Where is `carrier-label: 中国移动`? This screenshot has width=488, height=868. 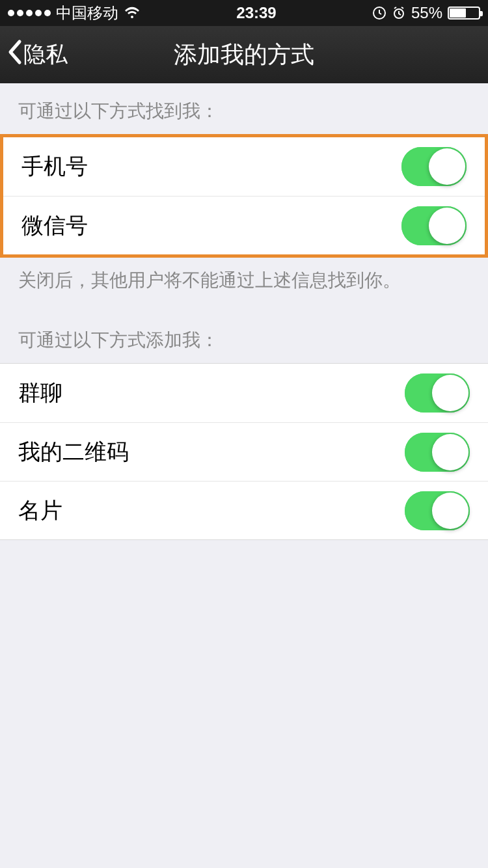 carrier-label: 中国移动 is located at coordinates (87, 13).